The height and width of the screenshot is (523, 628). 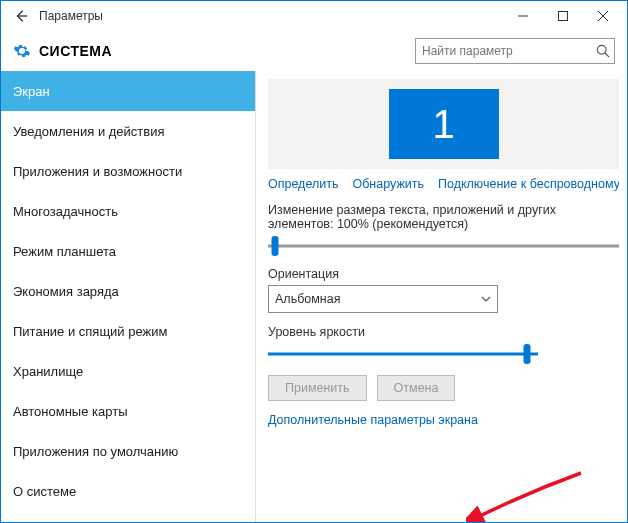 What do you see at coordinates (444, 332) in the screenshot?
I see `brightness-label: Уровень яркости` at bounding box center [444, 332].